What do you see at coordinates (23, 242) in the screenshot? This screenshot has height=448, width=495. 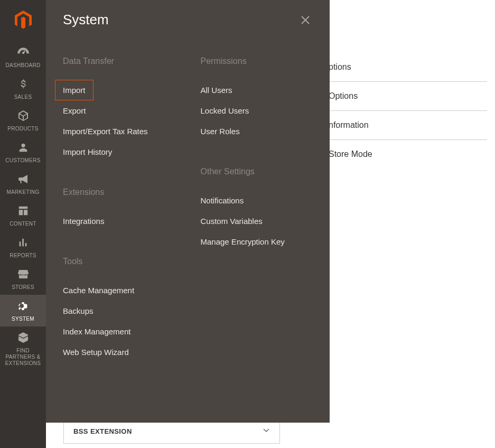 I see `bars-icon` at bounding box center [23, 242].